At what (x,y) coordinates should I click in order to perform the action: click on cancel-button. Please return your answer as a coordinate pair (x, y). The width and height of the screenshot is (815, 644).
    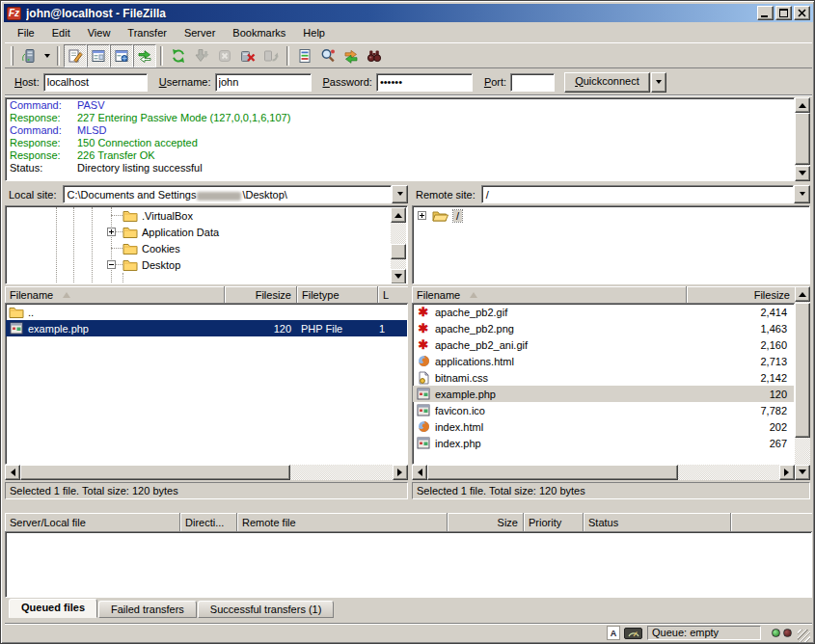
    Looking at the image, I should click on (225, 56).